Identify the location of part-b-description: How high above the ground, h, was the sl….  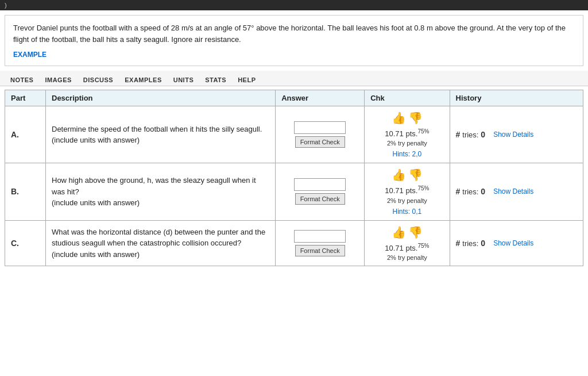
(161, 192).